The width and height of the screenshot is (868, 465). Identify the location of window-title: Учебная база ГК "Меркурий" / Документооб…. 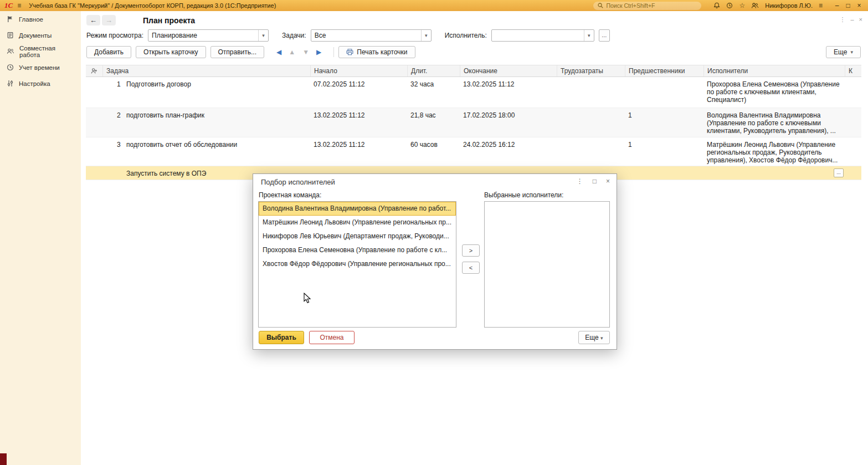
(152, 6).